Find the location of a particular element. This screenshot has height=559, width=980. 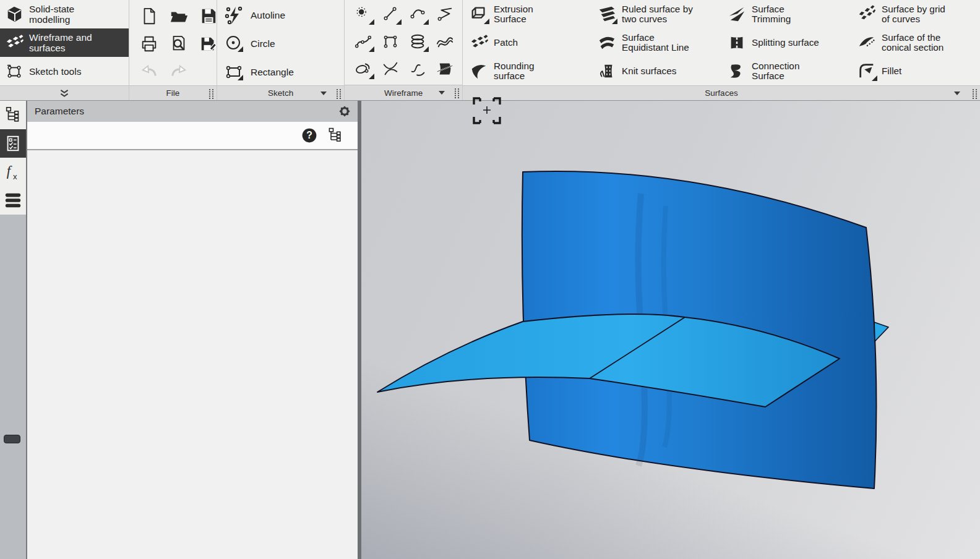

patch-button: Patch is located at coordinates (527, 43).